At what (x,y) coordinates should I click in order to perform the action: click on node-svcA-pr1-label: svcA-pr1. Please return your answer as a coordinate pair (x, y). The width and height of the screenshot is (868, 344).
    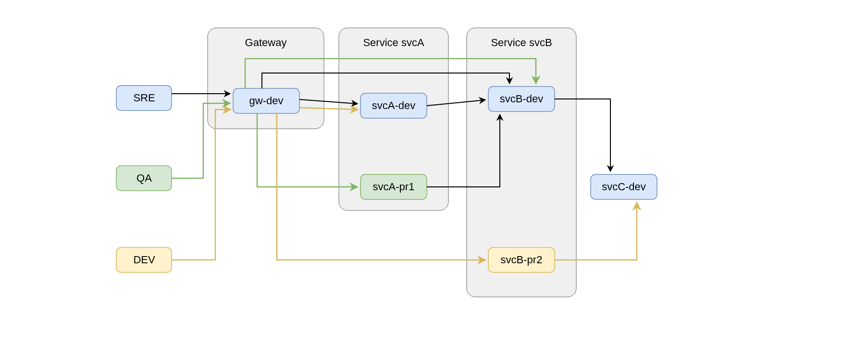
    Looking at the image, I should click on (394, 186).